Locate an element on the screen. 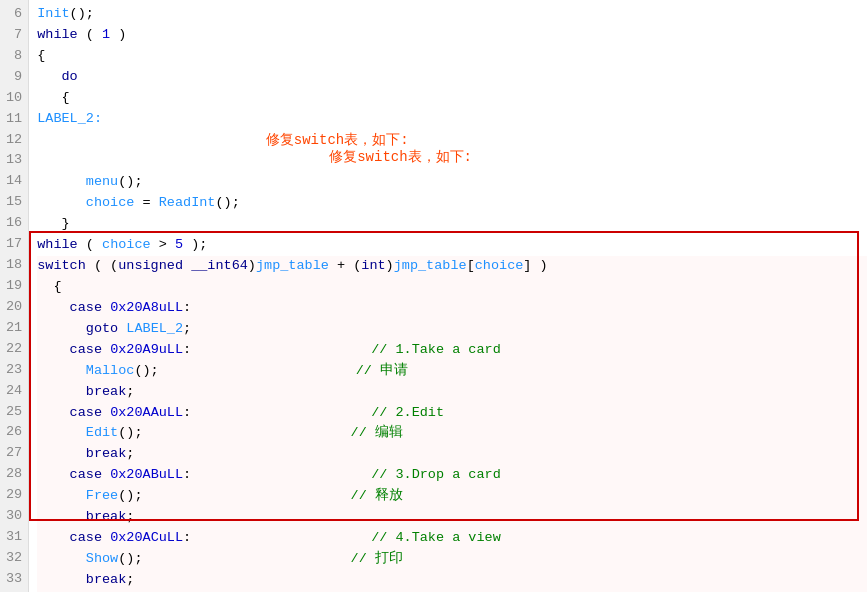 The height and width of the screenshot is (592, 867). code-line: case 0x20ABuLL:// 3.Drop a card is located at coordinates (452, 476).